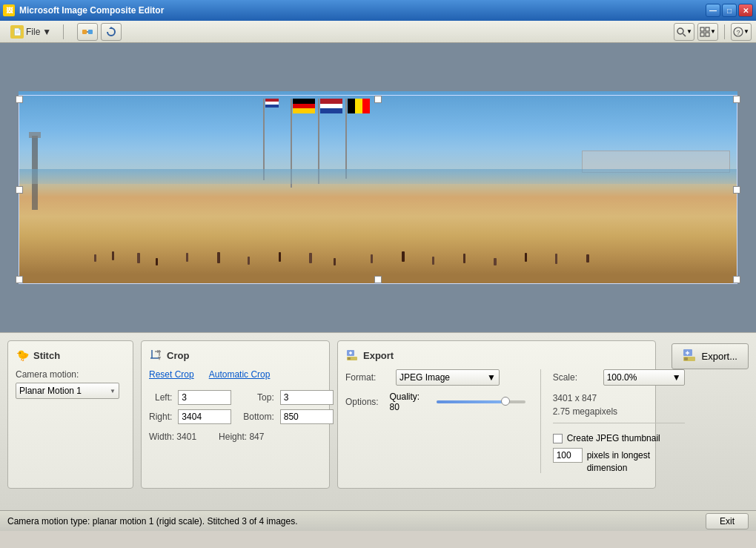 The image size is (756, 548). What do you see at coordinates (710, 354) in the screenshot?
I see `export-btn-panel: Export...` at bounding box center [710, 354].